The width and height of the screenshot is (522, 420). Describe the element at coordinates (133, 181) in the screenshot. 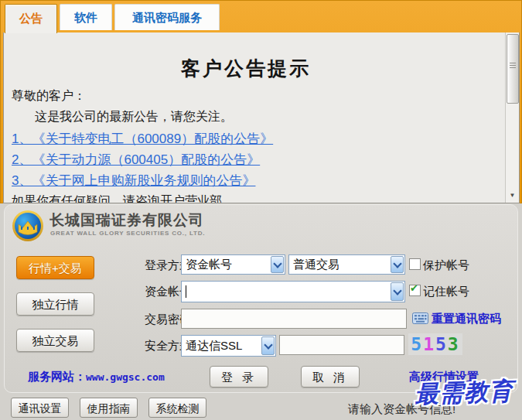

I see `announcement-link-3: 3、《关于网上申购新股业务规则的公告》` at that location.